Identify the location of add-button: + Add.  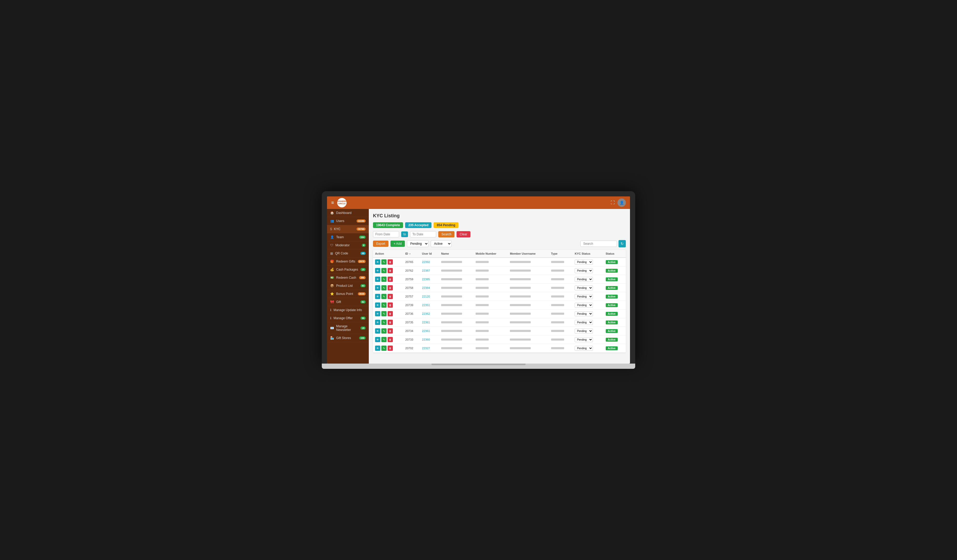
(398, 244).